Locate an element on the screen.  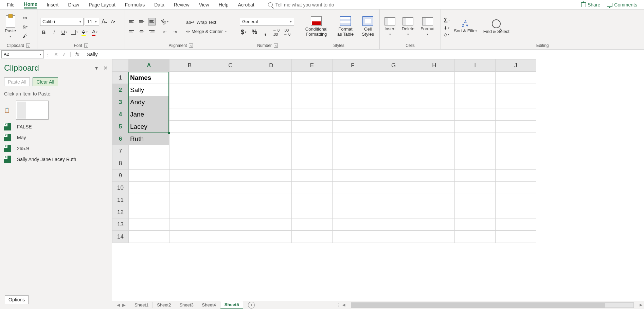
clipboard-item: May is located at coordinates (56, 138).